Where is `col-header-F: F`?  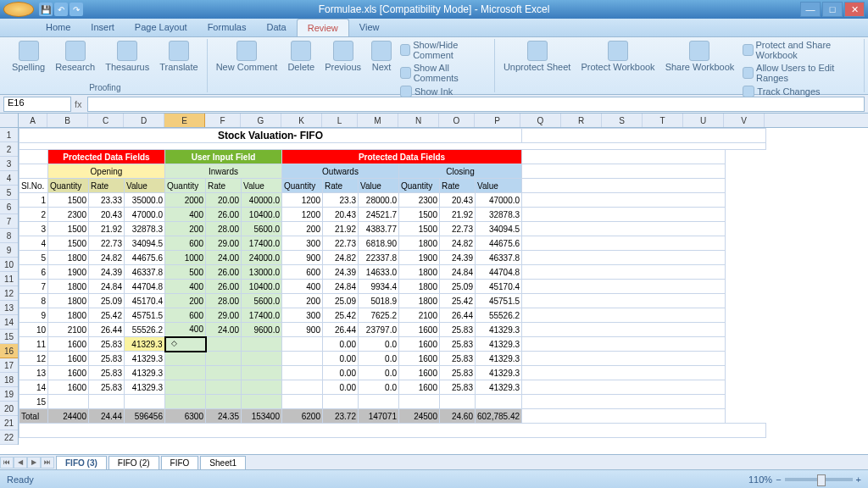
col-header-F: F is located at coordinates (223, 120).